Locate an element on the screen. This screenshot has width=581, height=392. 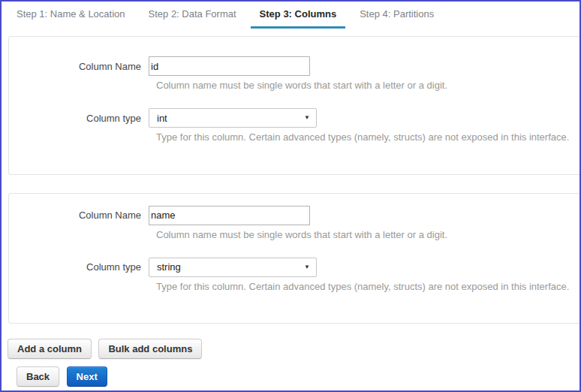
column1-type-group: Column type int ▼ Type for this column. … is located at coordinates (295, 126).